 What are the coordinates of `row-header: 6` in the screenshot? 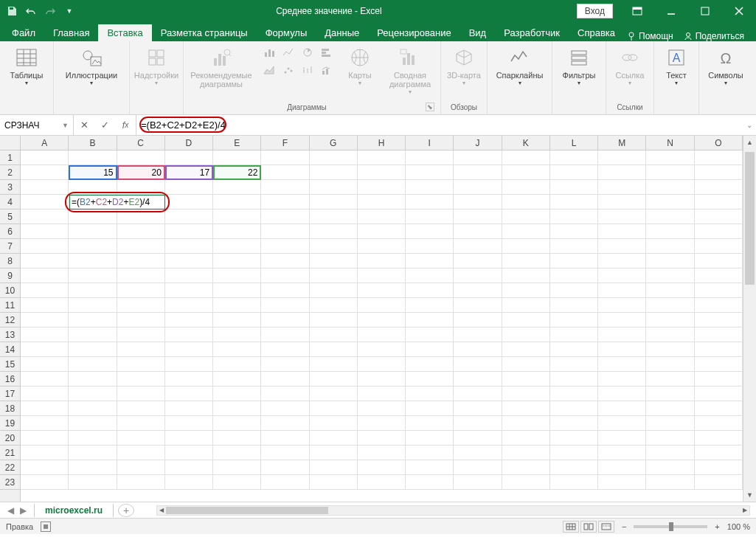 It's located at (10, 232).